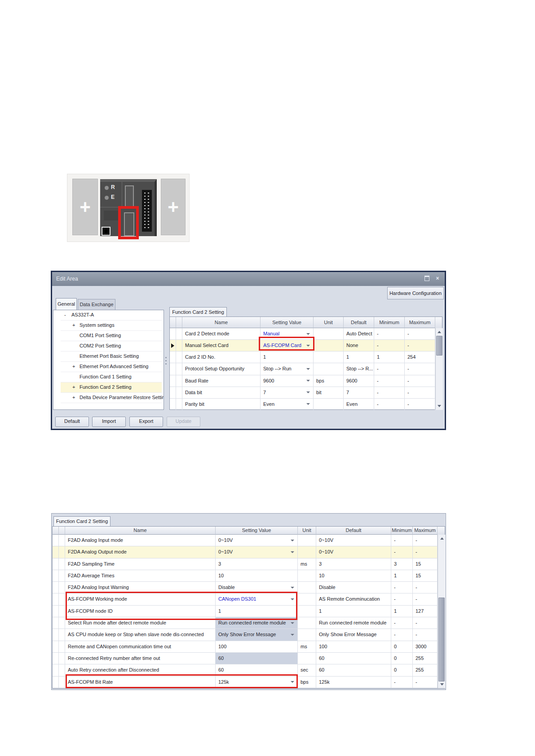 This screenshot has height=756, width=535. I want to click on default-cell: 1, so click(359, 357).